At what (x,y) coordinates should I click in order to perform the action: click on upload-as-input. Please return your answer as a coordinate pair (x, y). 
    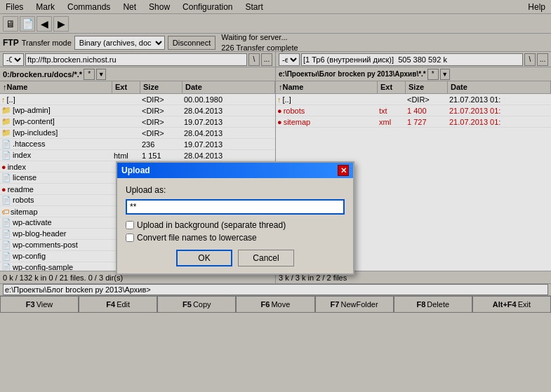
    Looking at the image, I should click on (235, 207).